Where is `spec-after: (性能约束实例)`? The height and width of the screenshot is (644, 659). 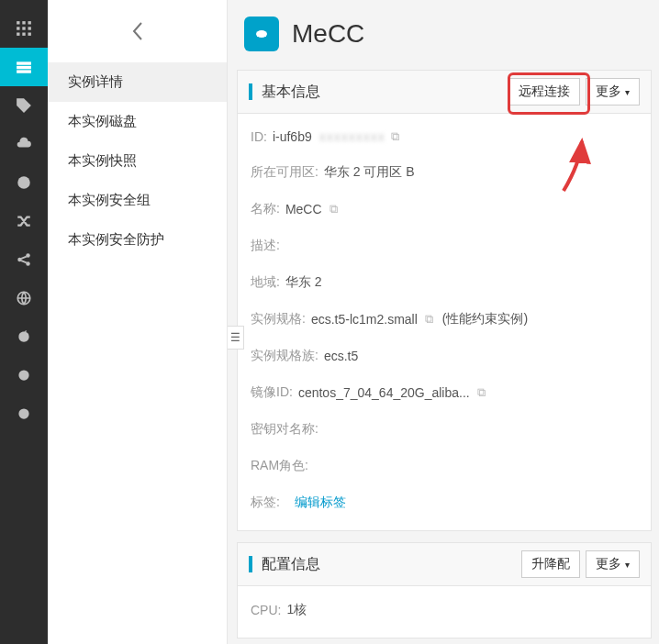
spec-after: (性能约束实例) is located at coordinates (485, 319).